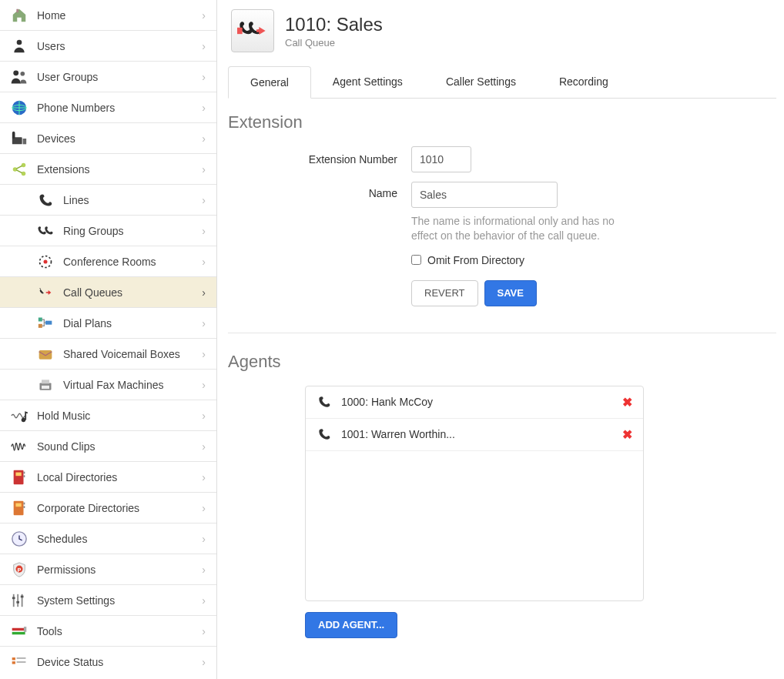  What do you see at coordinates (334, 43) in the screenshot?
I see `page-subtitle: Call Queue` at bounding box center [334, 43].